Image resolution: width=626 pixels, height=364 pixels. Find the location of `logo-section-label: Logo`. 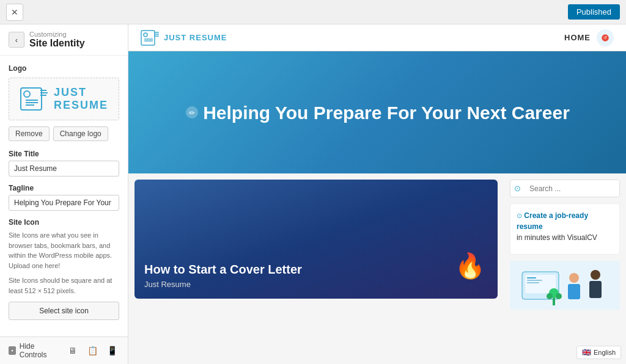

logo-section-label: Logo is located at coordinates (64, 68).